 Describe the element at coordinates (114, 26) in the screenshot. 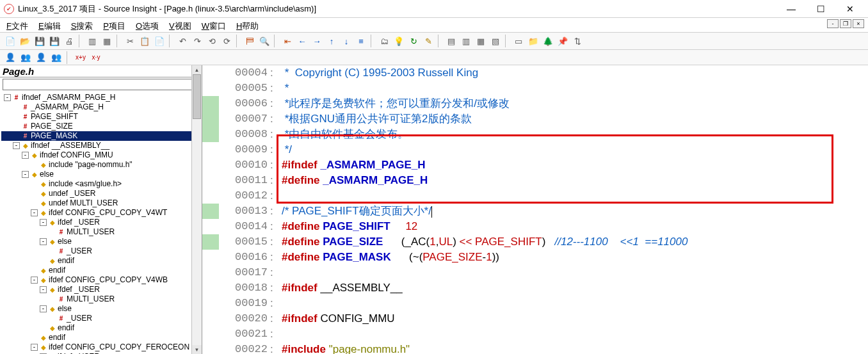

I see `menu-project: P项目` at that location.